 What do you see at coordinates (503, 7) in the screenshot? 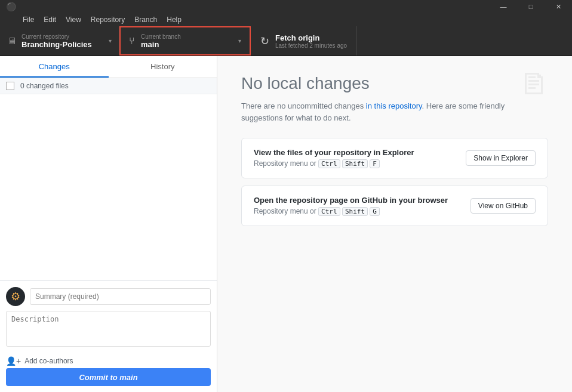
I see `minimize-button: —` at bounding box center [503, 7].